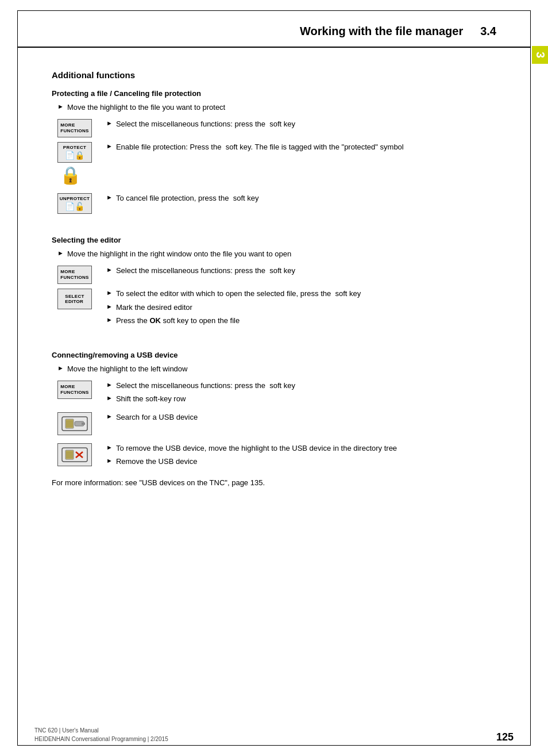 The image size is (548, 756). Describe the element at coordinates (17, 378) in the screenshot. I see `page-border-left` at that location.